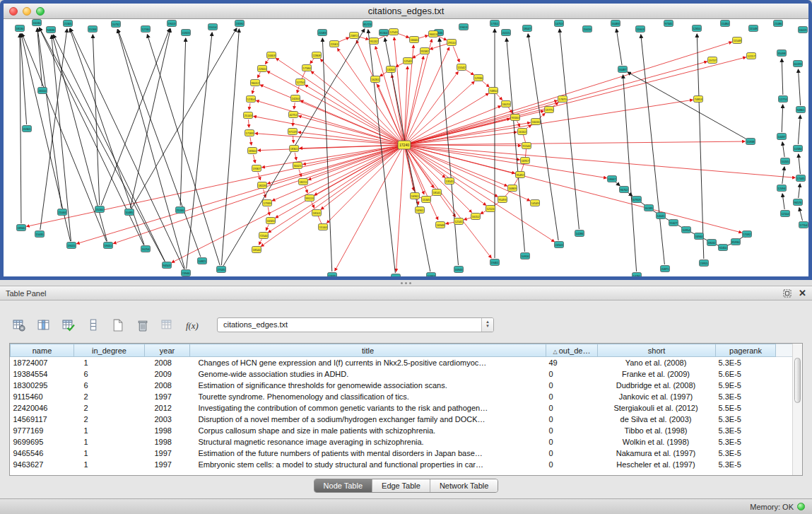 This screenshot has height=514, width=812. Describe the element at coordinates (495, 24) in the screenshot. I see `network-node: 17351` at that location.